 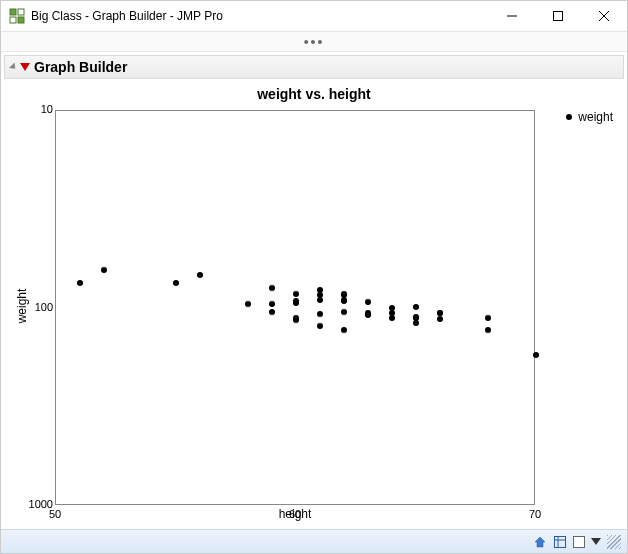 What do you see at coordinates (590, 117) in the screenshot?
I see `legend: weight` at bounding box center [590, 117].